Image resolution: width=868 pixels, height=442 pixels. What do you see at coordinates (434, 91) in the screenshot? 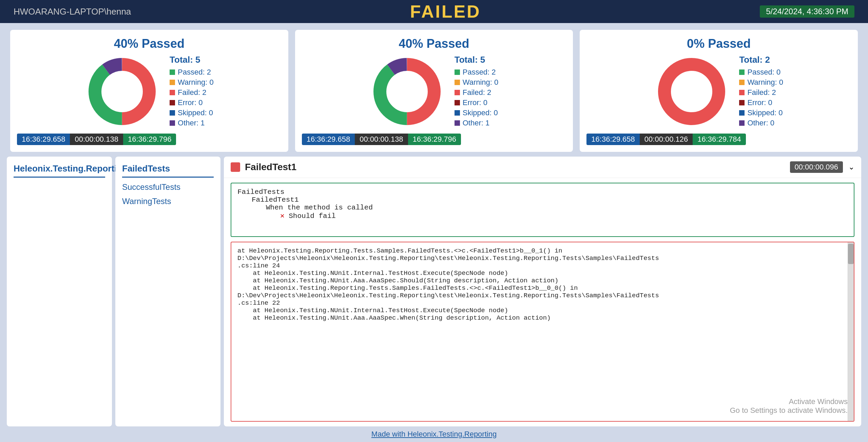
I see `chart-card-2: 40% Passed Total: 5 Passed: 2` at bounding box center [434, 91].